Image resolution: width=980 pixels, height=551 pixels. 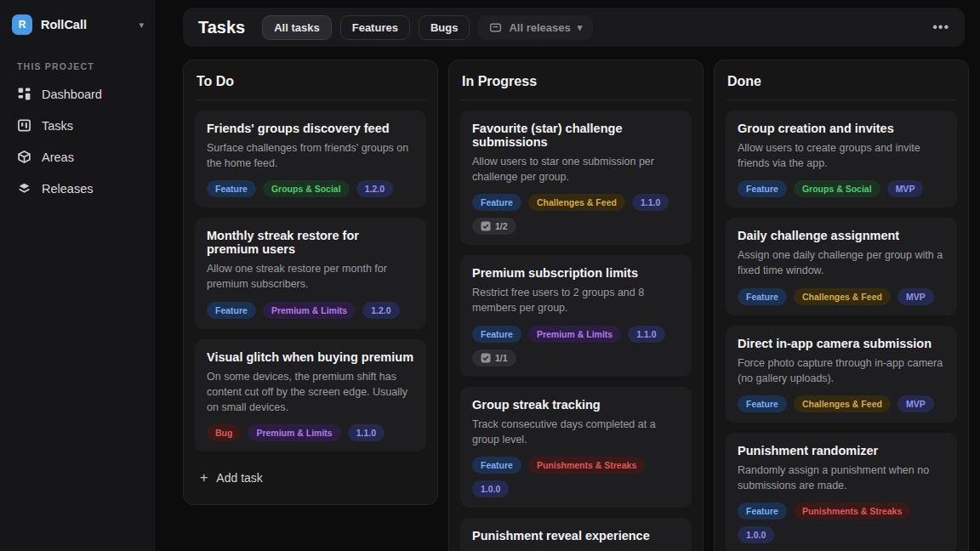 I want to click on task-card-group-streak-tracking: Group streak trackingTrack consecutive d…, so click(x=576, y=447).